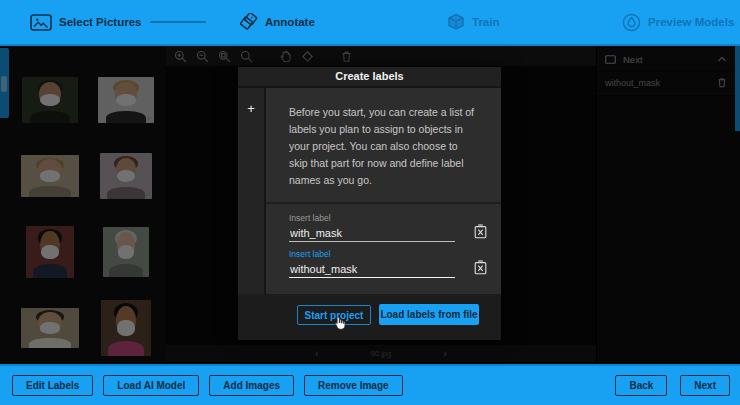 This screenshot has width=740, height=405. Describe the element at coordinates (384, 138) in the screenshot. I see `dialog-description: Before you start, you can create a list …` at that location.